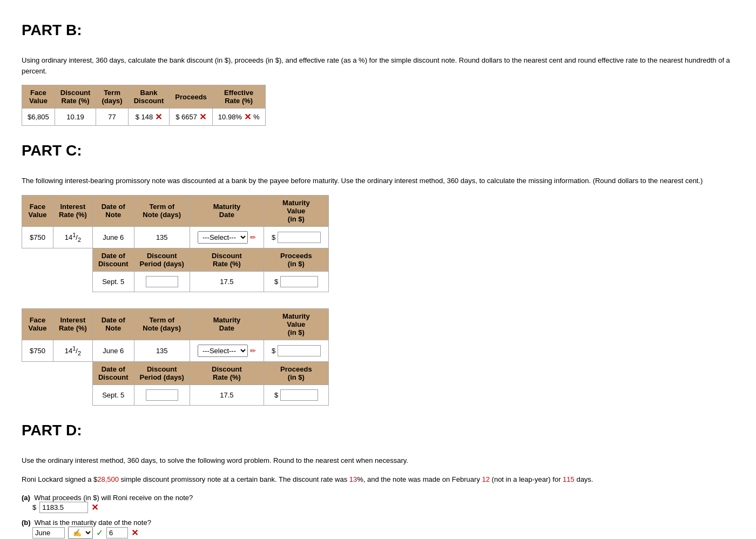 Image resolution: width=756 pixels, height=539 pixels. What do you see at coordinates (378, 66) in the screenshot?
I see `part-b-description: Using ordinary interest, 360 days, calcu…` at bounding box center [378, 66].